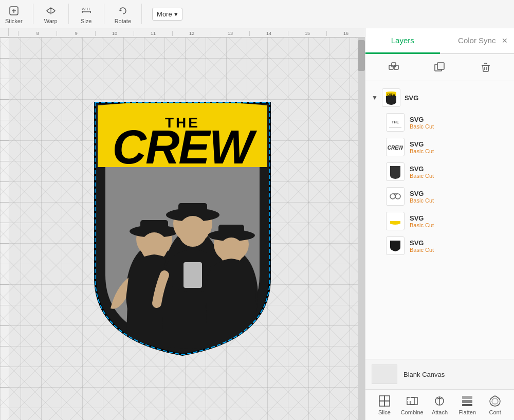  I want to click on svg-text: THE, so click(395, 122).